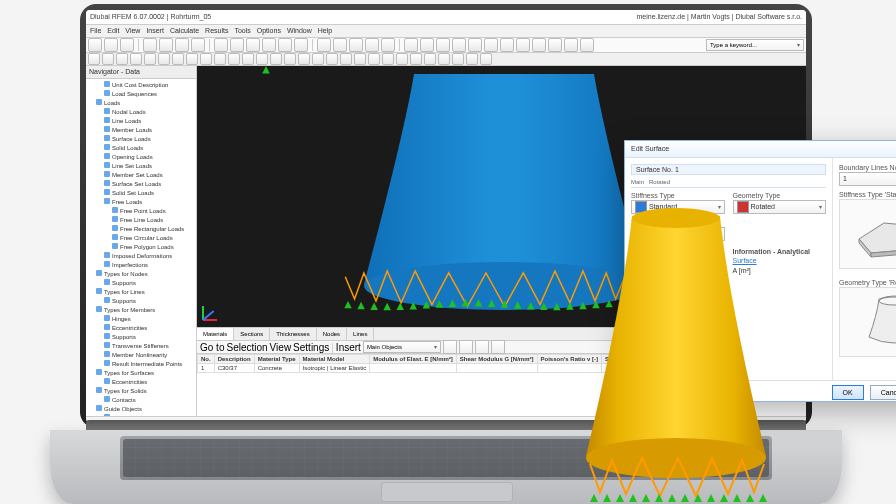 Image resolution: width=896 pixels, height=504 pixels. I want to click on menu-view: View, so click(132, 31).